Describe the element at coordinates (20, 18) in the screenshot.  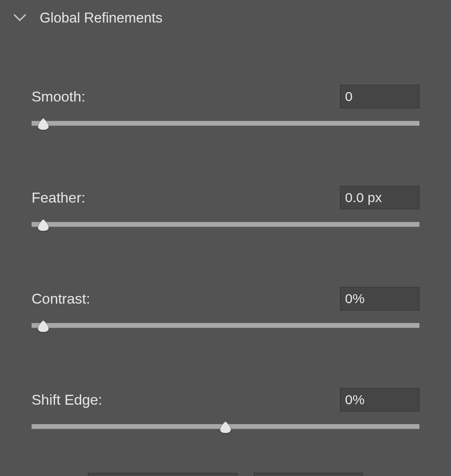
I see `chevron-down-icon` at that location.